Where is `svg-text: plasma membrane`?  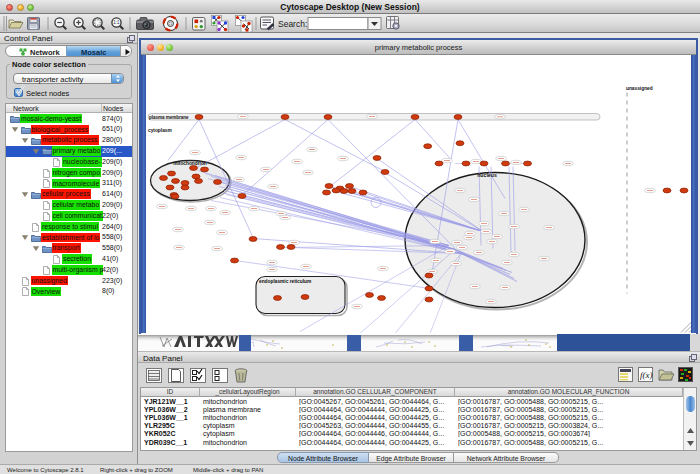 svg-text: plasma membrane is located at coordinates (169, 118).